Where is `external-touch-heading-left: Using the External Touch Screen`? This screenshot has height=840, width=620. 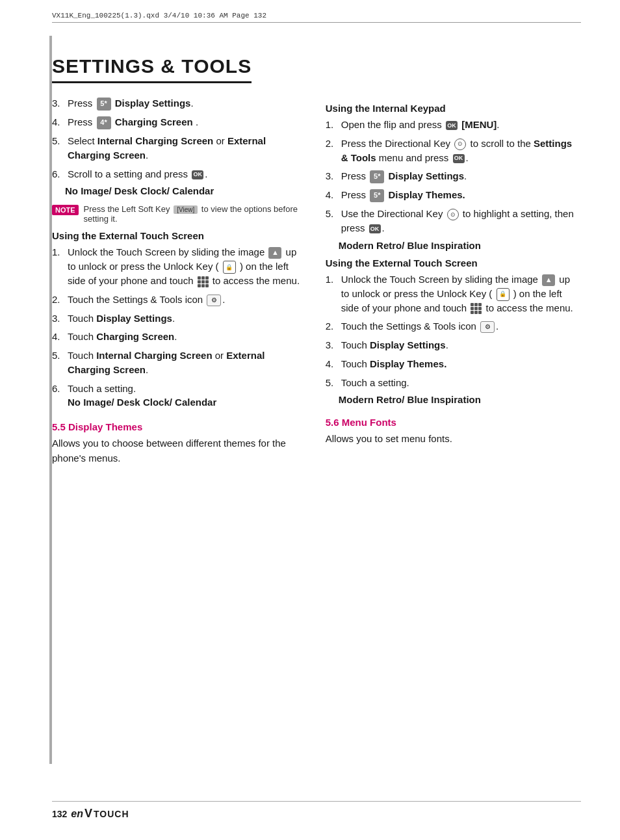
external-touch-heading-left: Using the External Touch Screen is located at coordinates (179, 235).